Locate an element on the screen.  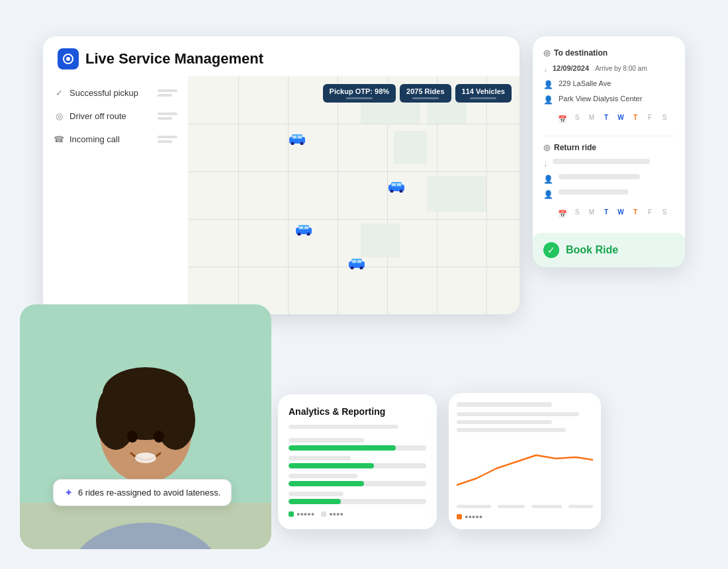
booking-destination: Park View Dialysis Center is located at coordinates (600, 99).